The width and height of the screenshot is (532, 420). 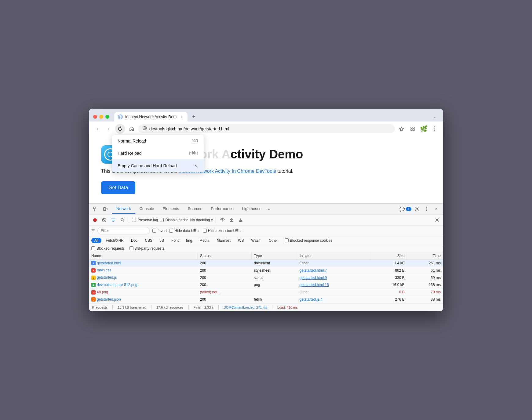 What do you see at coordinates (158, 166) in the screenshot?
I see `empty-cache-reload-item: Empty Cache and Hard Reload ↖` at bounding box center [158, 166].